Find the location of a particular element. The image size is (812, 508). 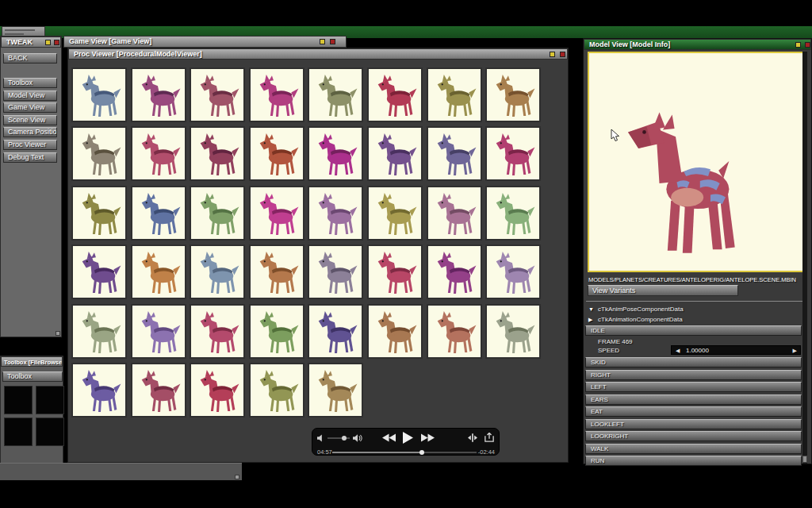

scrollbar-handle is located at coordinates (805, 459).